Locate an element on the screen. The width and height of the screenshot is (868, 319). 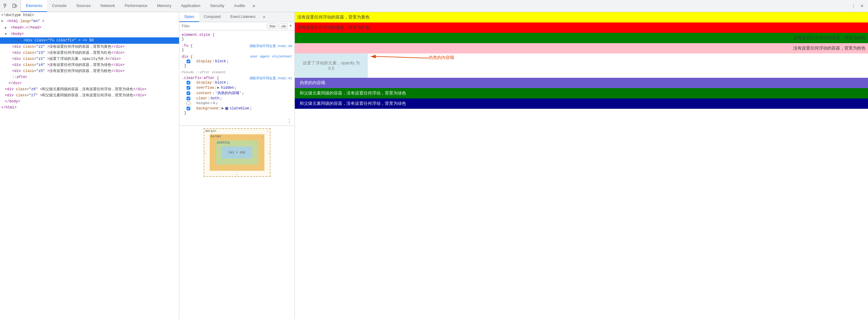
page-red-text: 没有设置任何浮动的容器，背景为红色 is located at coordinates (334, 27).